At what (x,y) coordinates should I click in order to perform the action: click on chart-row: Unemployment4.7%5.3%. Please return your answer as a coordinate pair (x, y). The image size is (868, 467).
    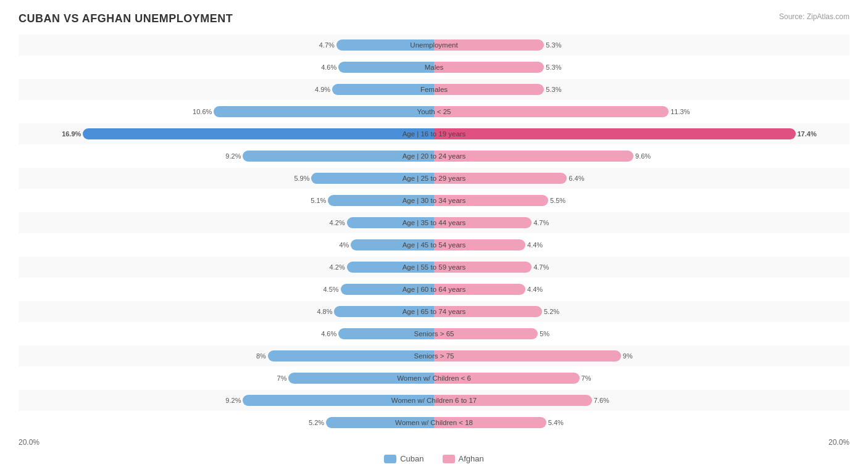
    Looking at the image, I should click on (434, 45).